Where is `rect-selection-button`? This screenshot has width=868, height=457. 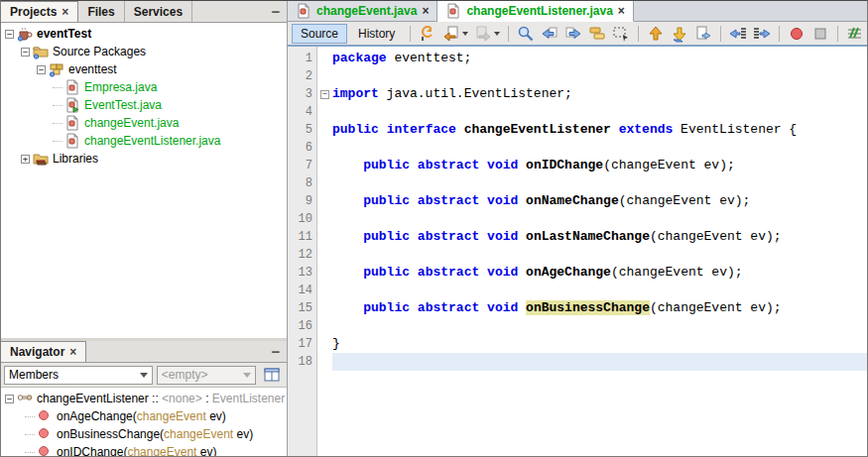
rect-selection-button is located at coordinates (621, 34).